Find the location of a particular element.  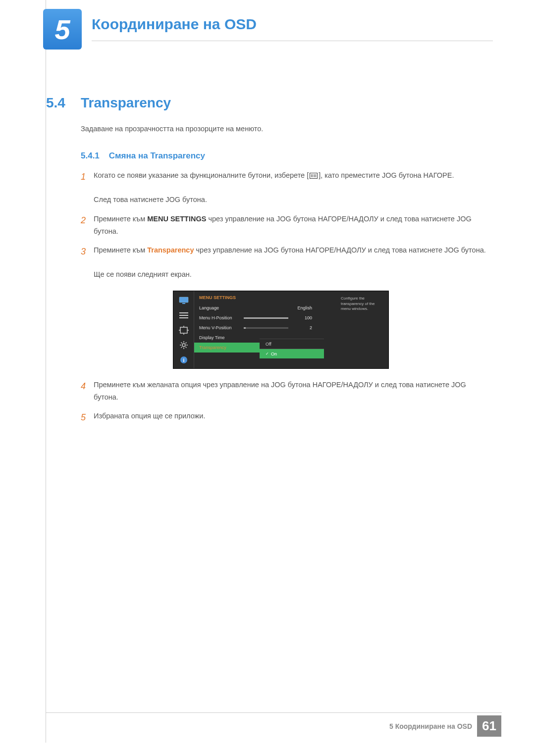

step-5: 5 Избраната опция ще се приложи. is located at coordinates (284, 418).